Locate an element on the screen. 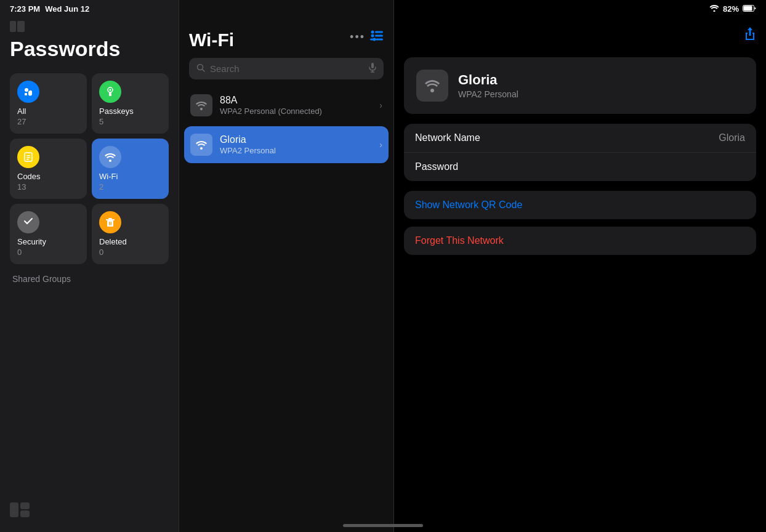 The width and height of the screenshot is (766, 532). show-qr-button: Show Network QR Code is located at coordinates (580, 205).